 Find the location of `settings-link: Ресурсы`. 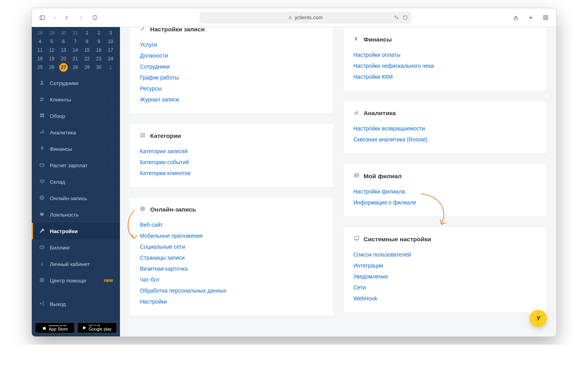

settings-link: Ресурсы is located at coordinates (231, 89).